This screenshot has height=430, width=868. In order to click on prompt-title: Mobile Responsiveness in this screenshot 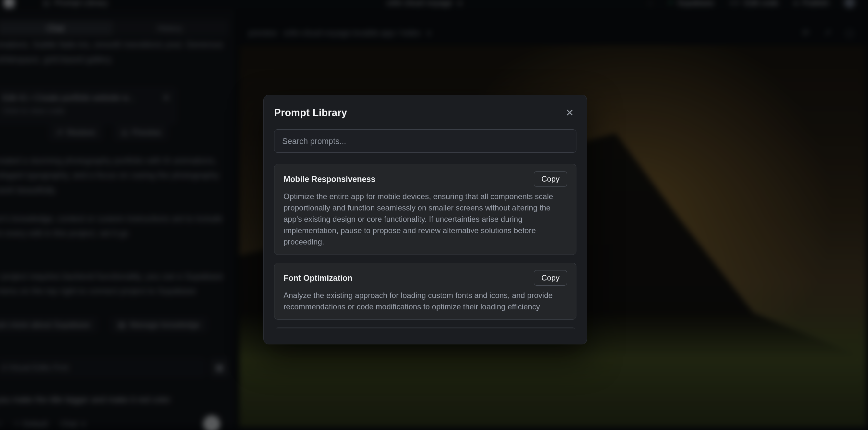, I will do `click(330, 179)`.